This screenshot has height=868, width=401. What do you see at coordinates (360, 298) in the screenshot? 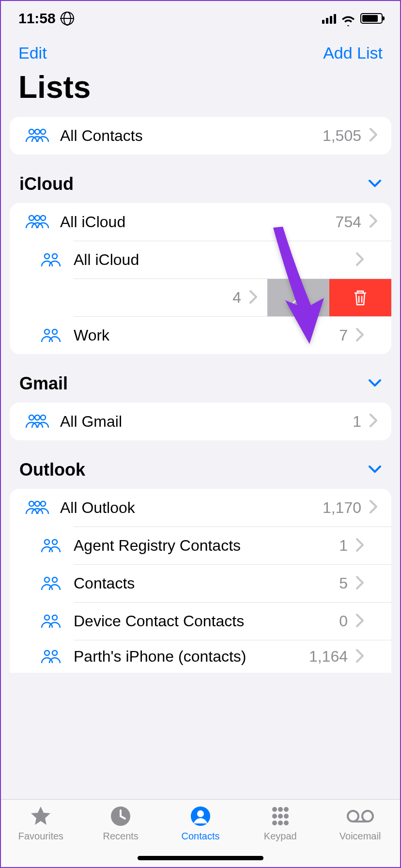
I see `delete-swipe-button` at bounding box center [360, 298].